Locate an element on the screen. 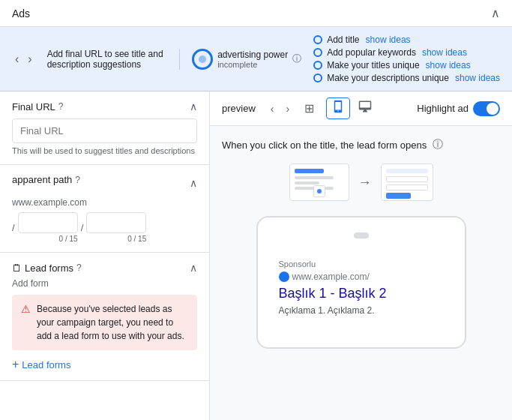 This screenshot has width=512, height=420. cursor-dot is located at coordinates (319, 191).